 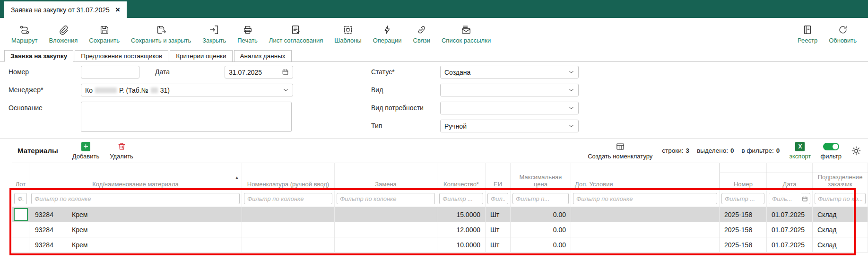 I want to click on filter-input-max-price, so click(x=541, y=199).